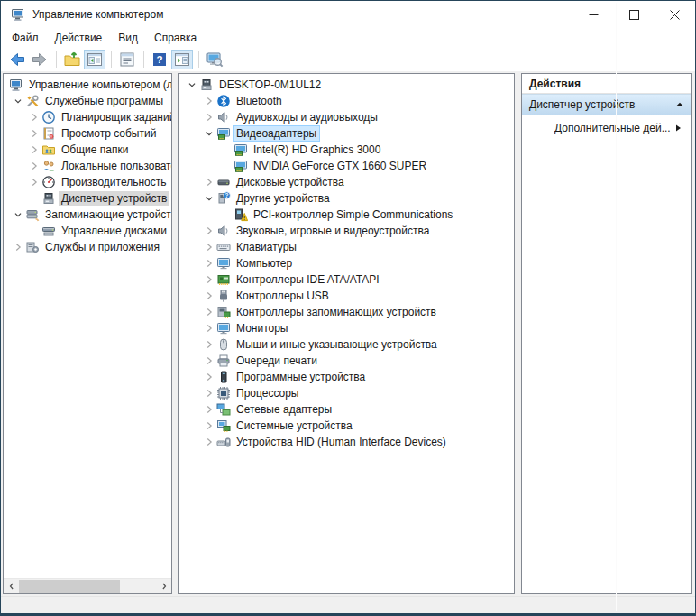 This screenshot has height=616, width=696. Describe the element at coordinates (348, 14) in the screenshot. I see `titlebar: Управление компьютером` at that location.